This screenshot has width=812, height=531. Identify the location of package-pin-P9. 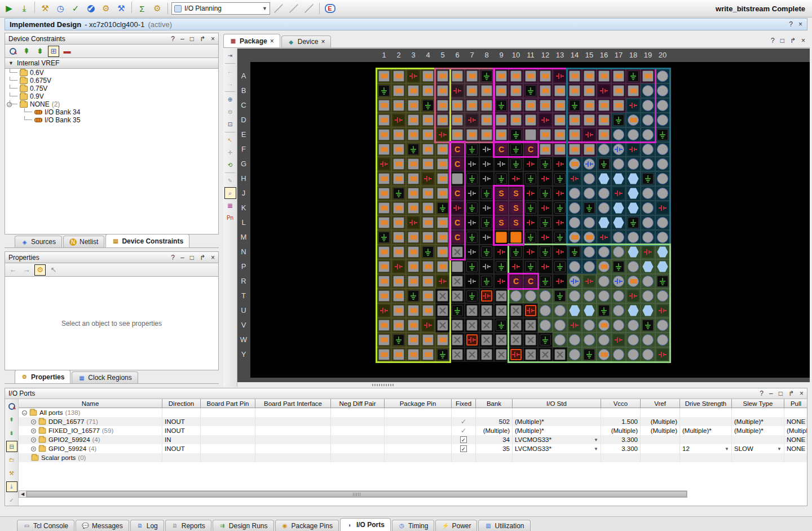
(501, 267).